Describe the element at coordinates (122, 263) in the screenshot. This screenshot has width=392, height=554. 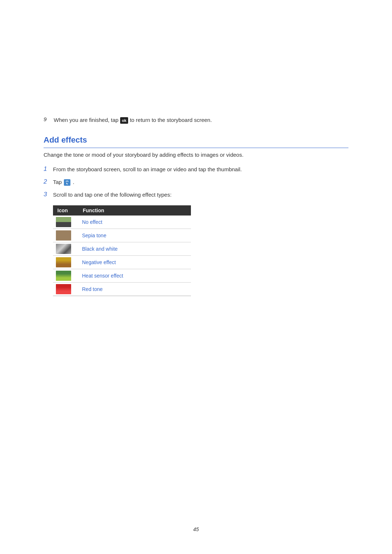
I see `table-row: Negative effect` at that location.